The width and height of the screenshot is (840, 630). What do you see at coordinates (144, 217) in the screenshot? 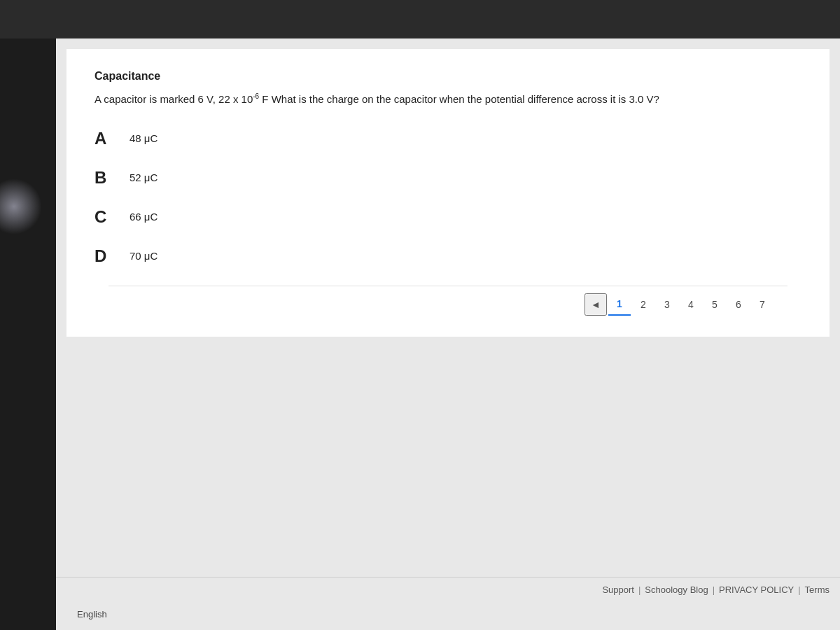
I see `option-c-value: 66 μC` at bounding box center [144, 217].